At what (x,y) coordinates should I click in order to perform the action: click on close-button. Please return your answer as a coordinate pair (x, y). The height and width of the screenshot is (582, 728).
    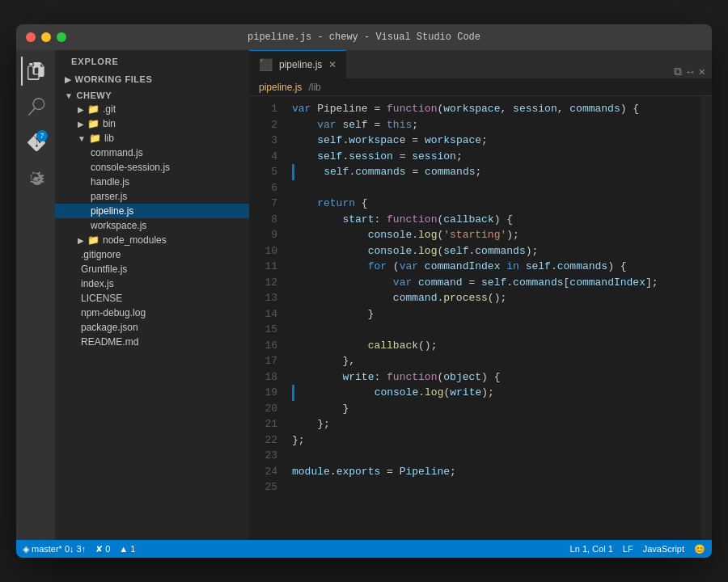
    Looking at the image, I should click on (31, 37).